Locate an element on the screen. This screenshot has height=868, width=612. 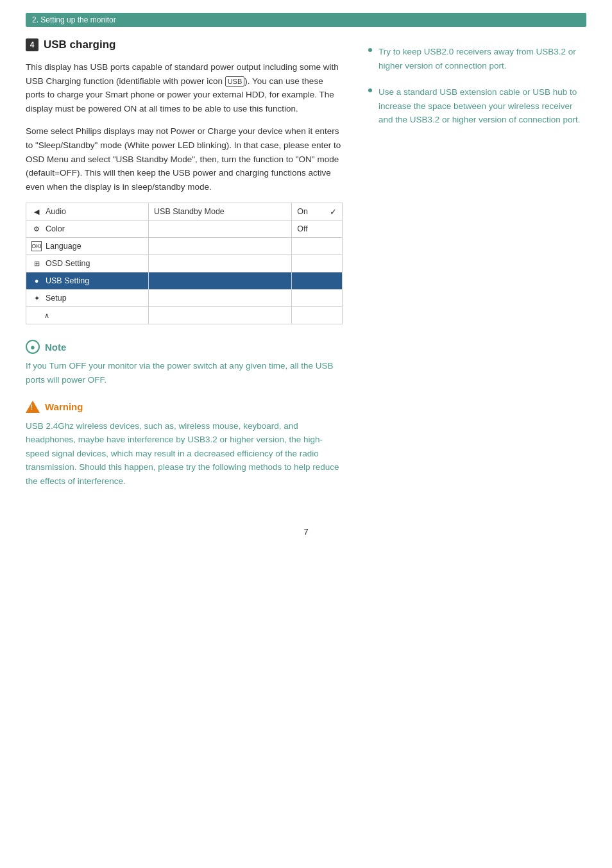
page-number: 7 is located at coordinates (306, 532).